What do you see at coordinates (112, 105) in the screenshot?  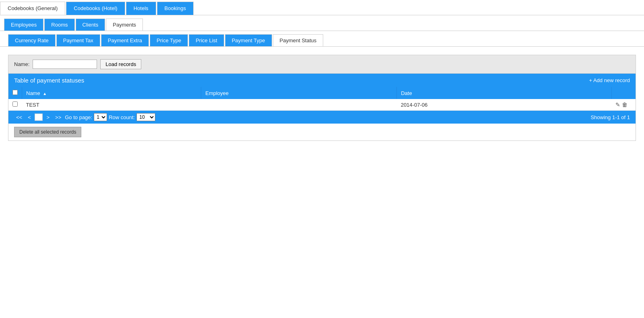 I see `row-name: TEST` at bounding box center [112, 105].